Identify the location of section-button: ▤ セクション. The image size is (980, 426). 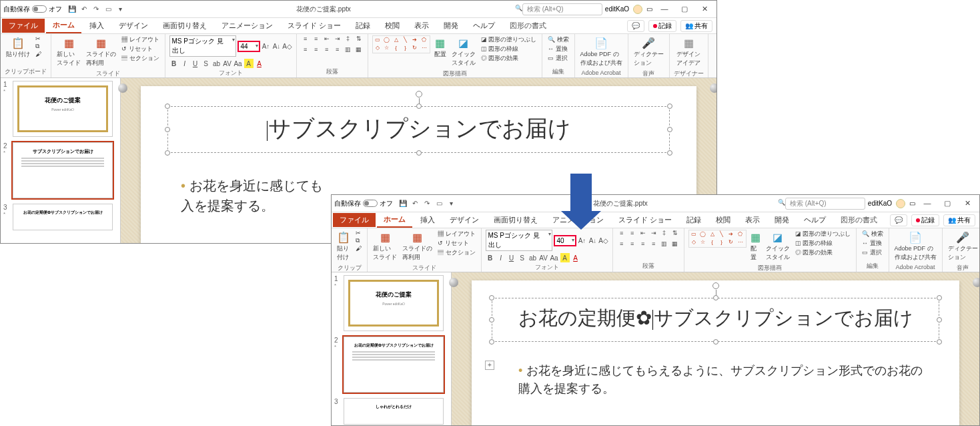
(140, 59).